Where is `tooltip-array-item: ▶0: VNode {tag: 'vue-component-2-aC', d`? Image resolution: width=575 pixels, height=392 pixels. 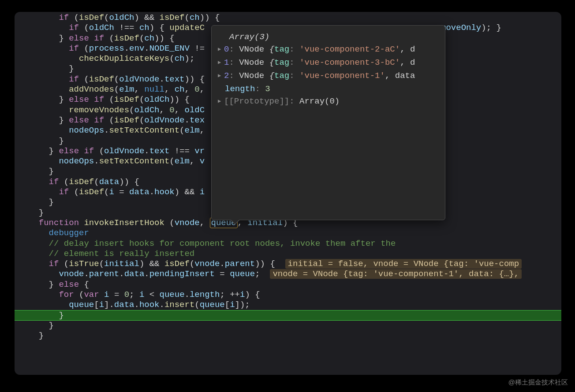 tooltip-array-item: ▶0: VNode {tag: 'vue-component-2-aC', d is located at coordinates (328, 50).